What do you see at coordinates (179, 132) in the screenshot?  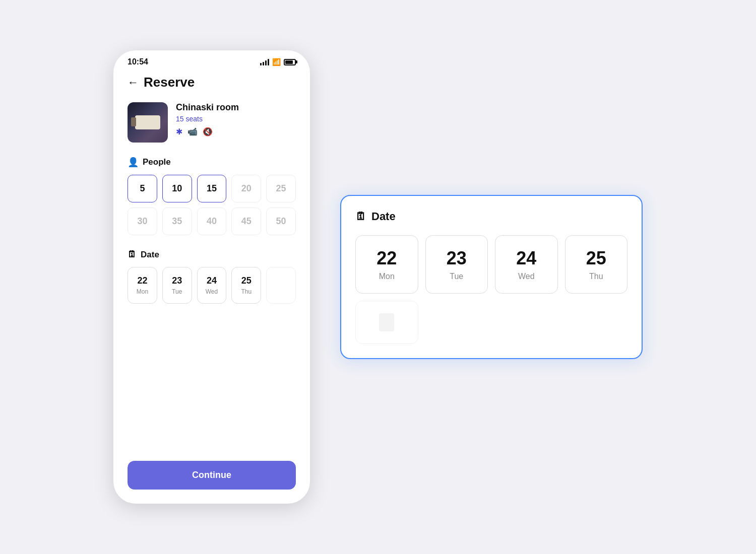 I see `bluetooth-icon: ✱` at bounding box center [179, 132].